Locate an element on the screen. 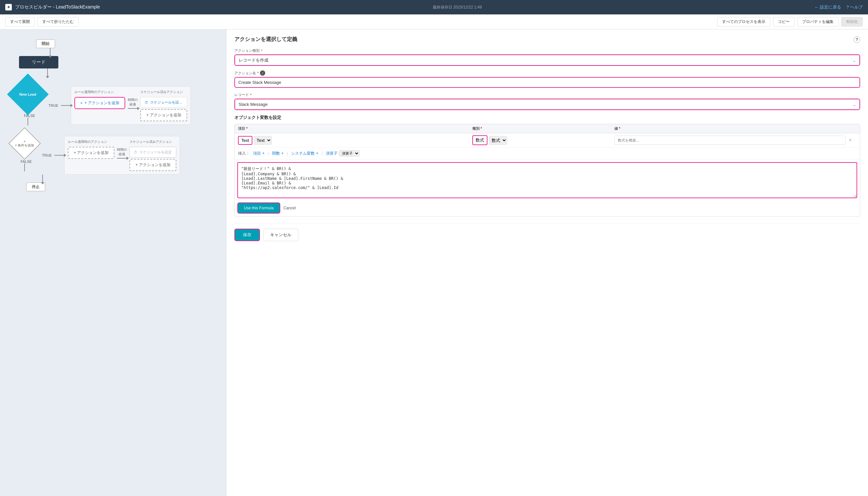  formula-textarea: "新規リード！" & BR() & [Lead].Company & BR() … is located at coordinates (547, 180).